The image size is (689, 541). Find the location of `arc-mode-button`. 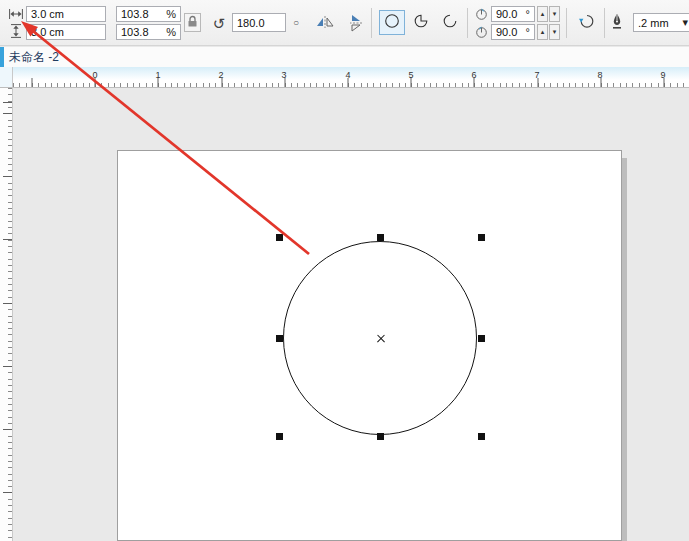

arc-mode-button is located at coordinates (450, 22).